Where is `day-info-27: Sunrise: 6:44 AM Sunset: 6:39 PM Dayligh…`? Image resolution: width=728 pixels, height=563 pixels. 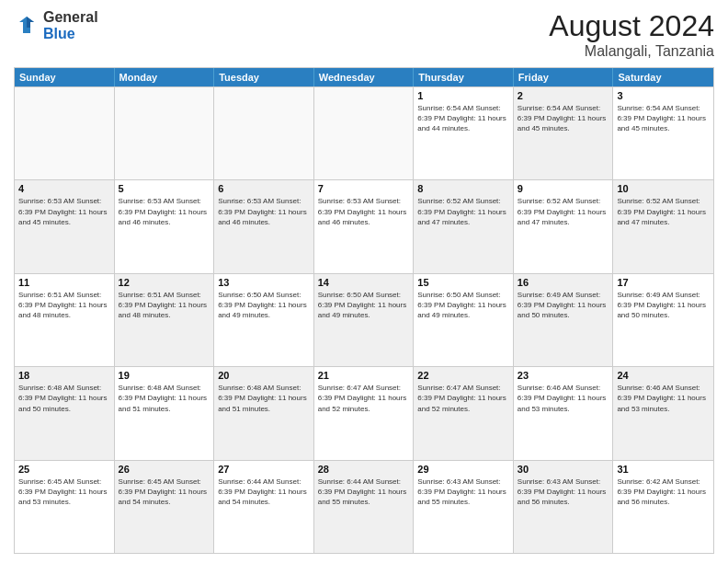
day-info-27: Sunrise: 6:44 AM Sunset: 6:39 PM Dayligh… is located at coordinates (264, 492).